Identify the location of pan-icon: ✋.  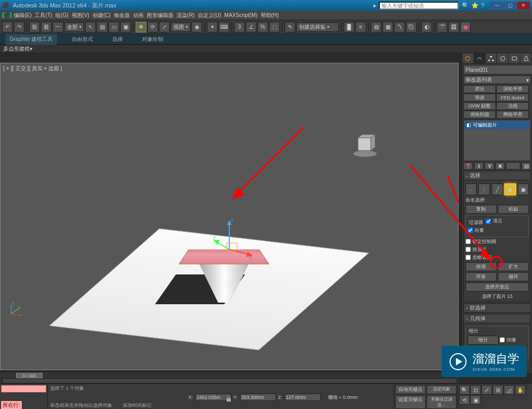
(520, 390).